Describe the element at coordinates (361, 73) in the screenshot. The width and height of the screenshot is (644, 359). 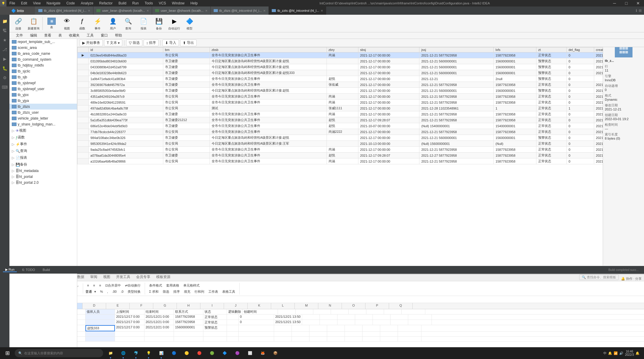
I see `table-row: 04b3d183238e44b9b623 市卫健委 今日定海区重点旅游岛屿和经营…` at that location.